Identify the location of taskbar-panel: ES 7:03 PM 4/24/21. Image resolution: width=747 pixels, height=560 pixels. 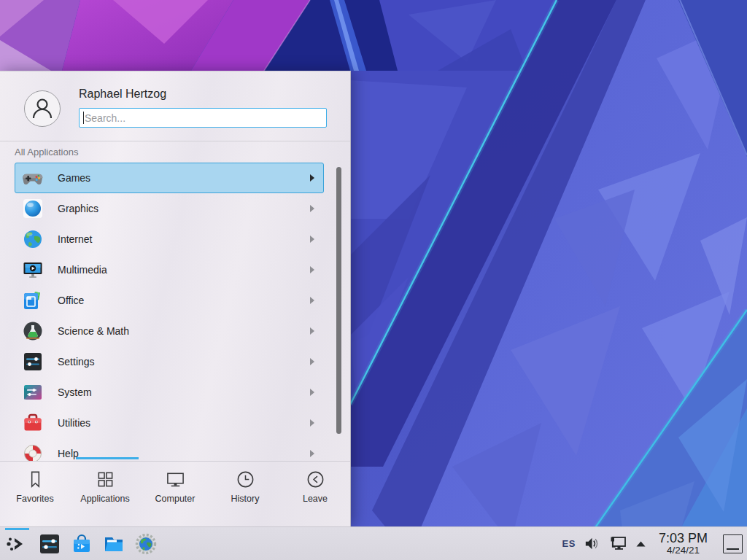
(374, 543).